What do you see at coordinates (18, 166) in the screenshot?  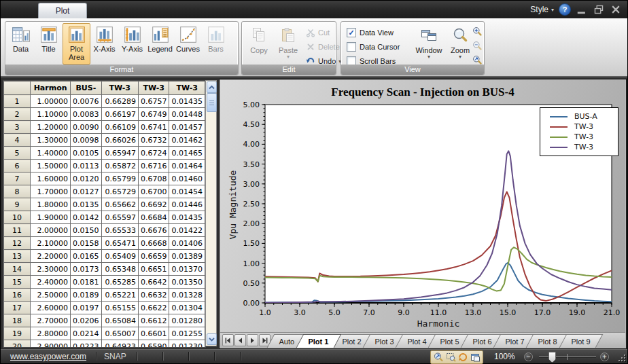 I see `row-number: 6` at bounding box center [18, 166].